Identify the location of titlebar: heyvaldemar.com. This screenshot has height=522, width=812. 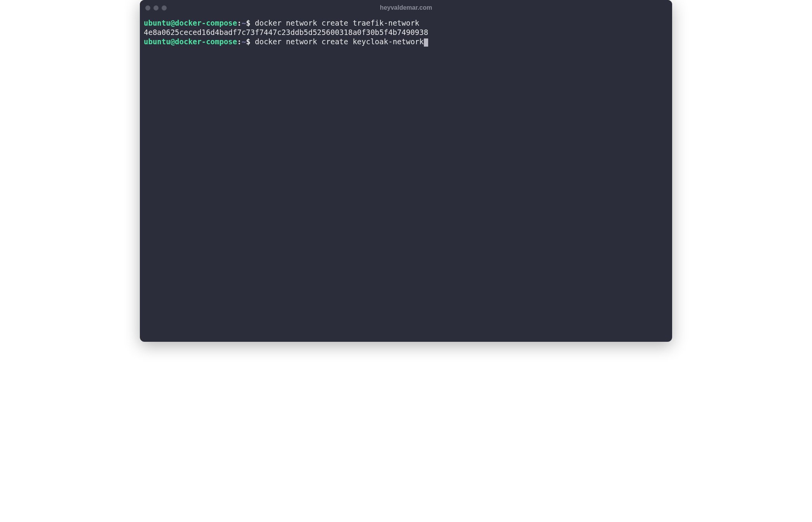
(406, 8).